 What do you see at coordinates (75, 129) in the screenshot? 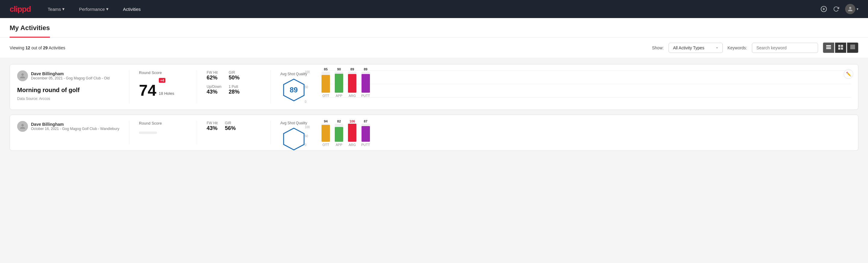
I see `user-date: October 16, 2021 - Gog Magog Golf Club -…` at bounding box center [75, 129].